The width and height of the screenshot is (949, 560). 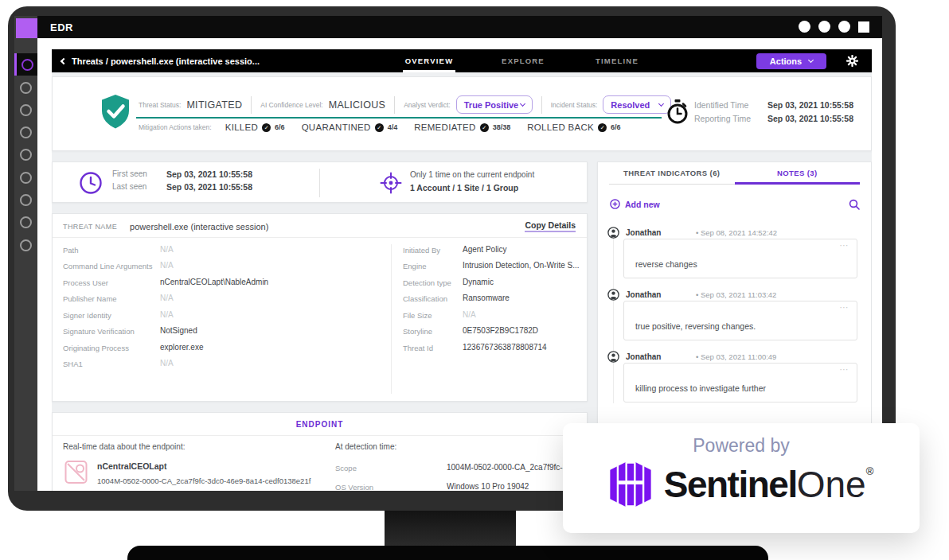 I want to click on clock-icon, so click(x=91, y=185).